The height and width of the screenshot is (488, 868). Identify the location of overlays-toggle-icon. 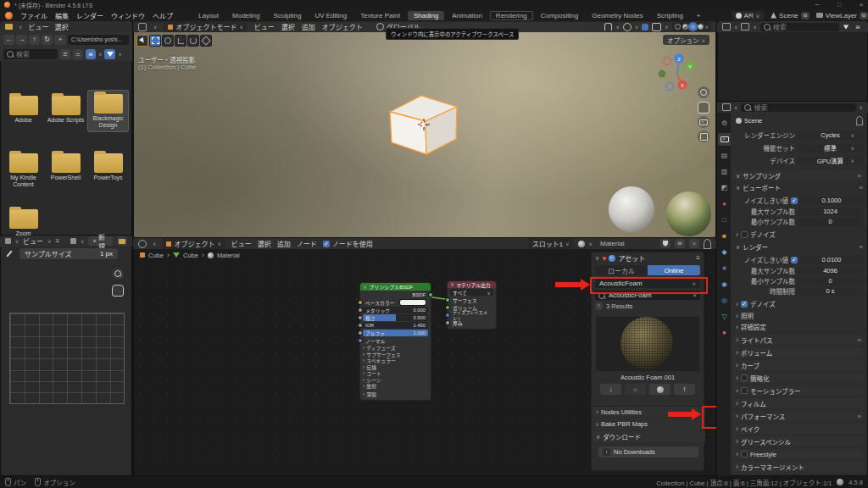
(656, 27).